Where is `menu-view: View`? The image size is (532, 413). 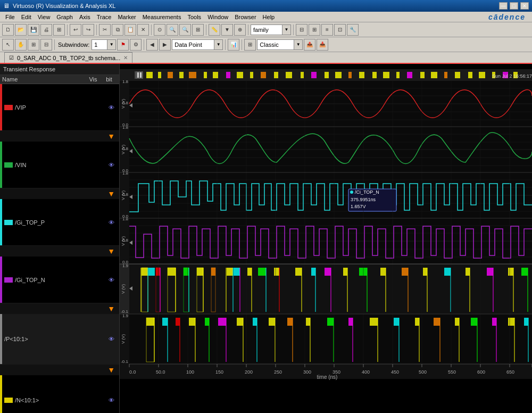
menu-view: View is located at coordinates (44, 17).